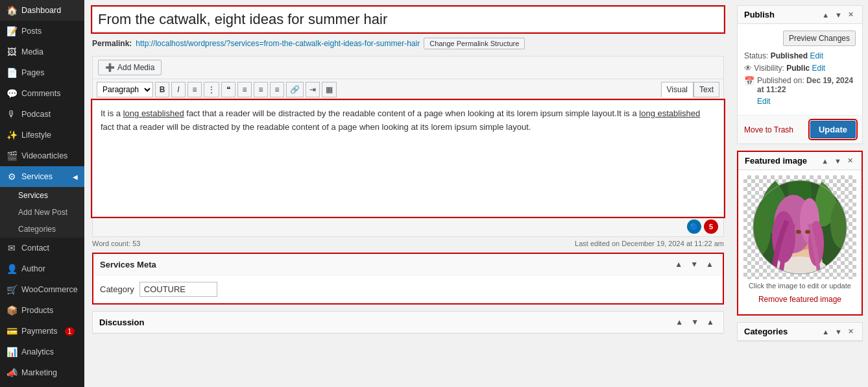  I want to click on subitem-label-addnew: Add New Post, so click(43, 212).